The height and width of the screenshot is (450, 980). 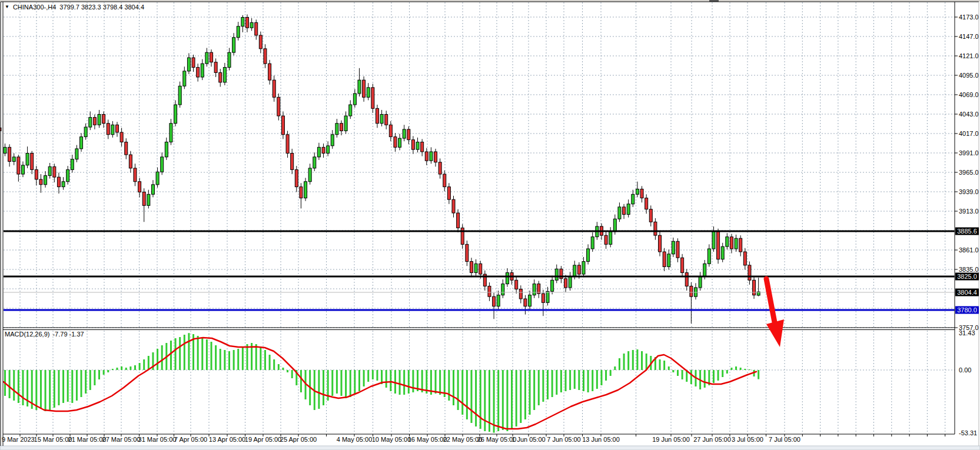 What do you see at coordinates (473, 439) in the screenshot?
I see `time-axis: 9 Mar 202315 Mar 05:0021 Mar 05:0027 Mar…` at bounding box center [473, 439].